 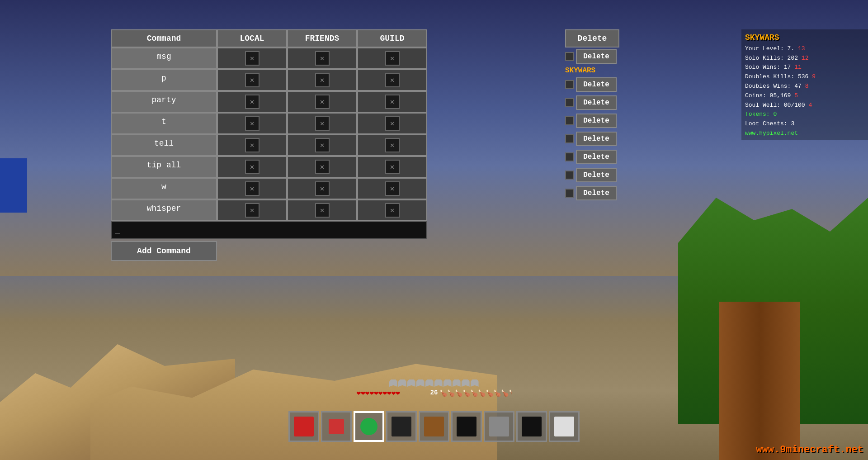 I want to click on header-local: LOCAL, so click(x=252, y=38).